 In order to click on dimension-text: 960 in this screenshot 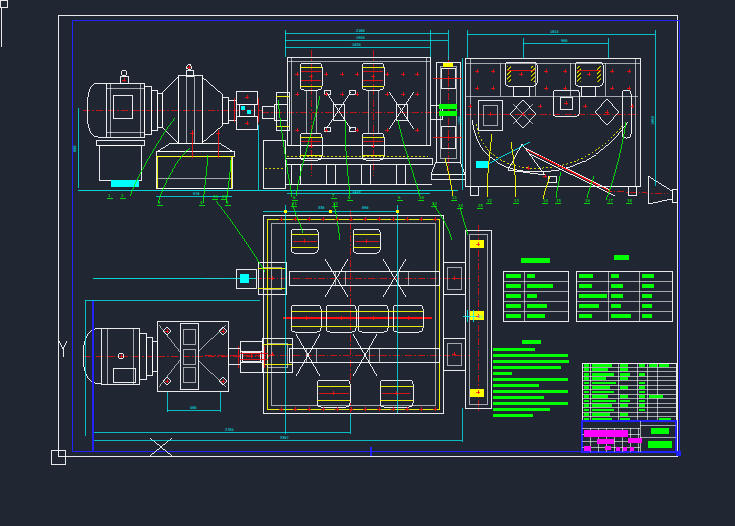, I will do `click(564, 41)`.